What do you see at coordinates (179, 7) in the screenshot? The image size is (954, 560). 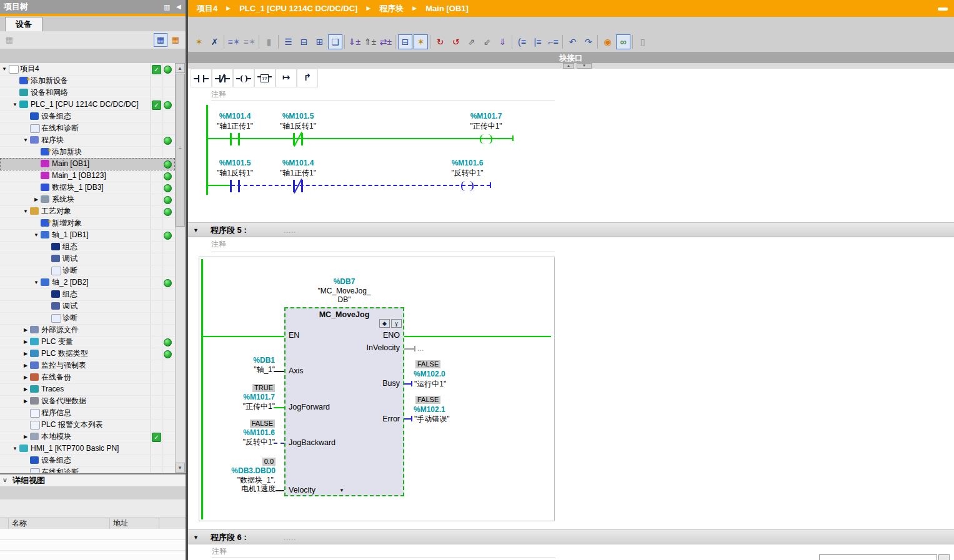 I see `collapse-panel-icon: ◀` at bounding box center [179, 7].